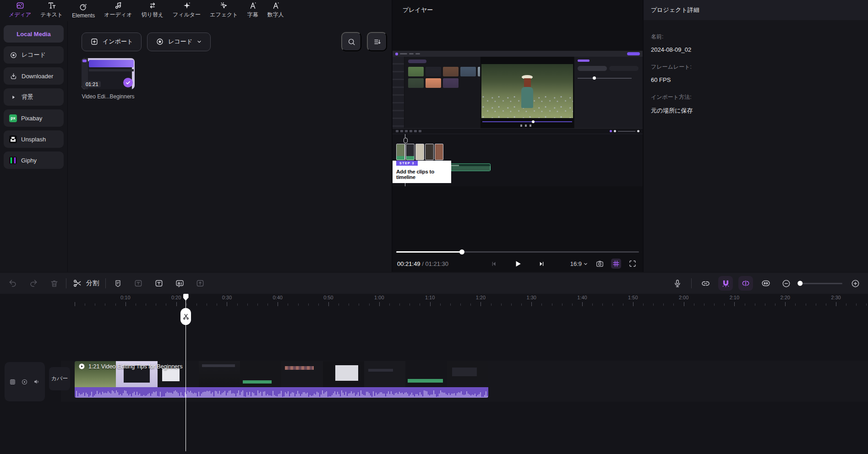 Image resolution: width=868 pixels, height=454 pixels. Describe the element at coordinates (200, 283) in the screenshot. I see `export-clip-button` at that location.